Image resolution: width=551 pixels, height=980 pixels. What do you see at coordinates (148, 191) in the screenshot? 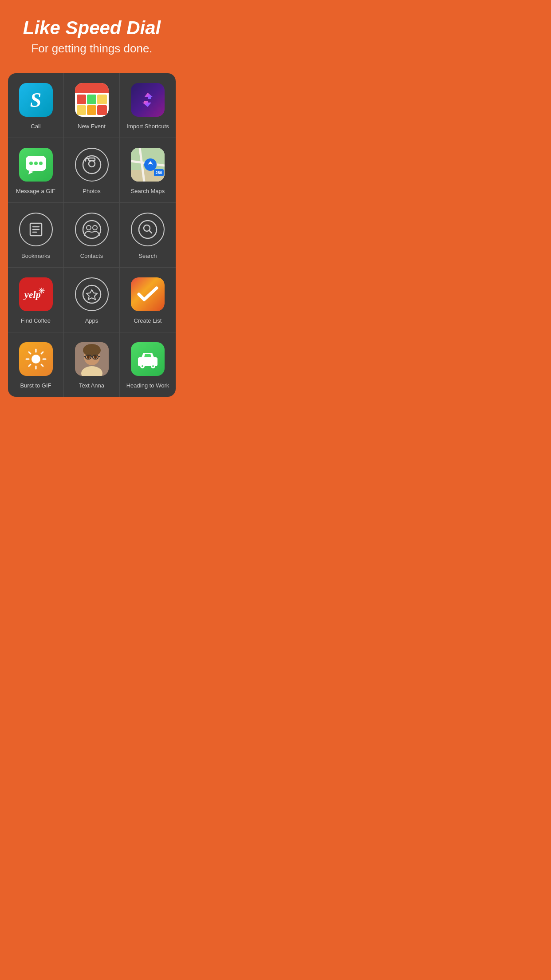
I see `search-maps-label: Search Maps` at bounding box center [148, 191].